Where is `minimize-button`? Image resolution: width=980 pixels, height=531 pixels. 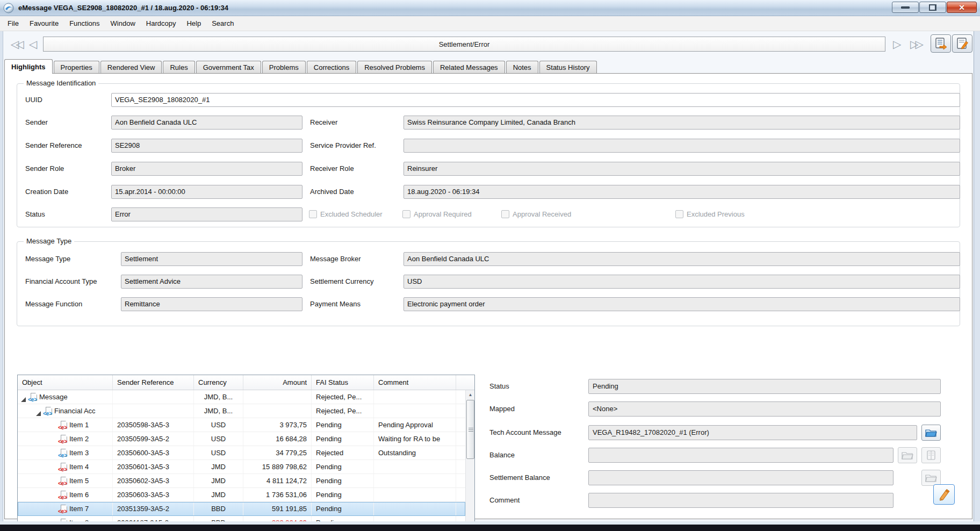
minimize-button is located at coordinates (905, 8).